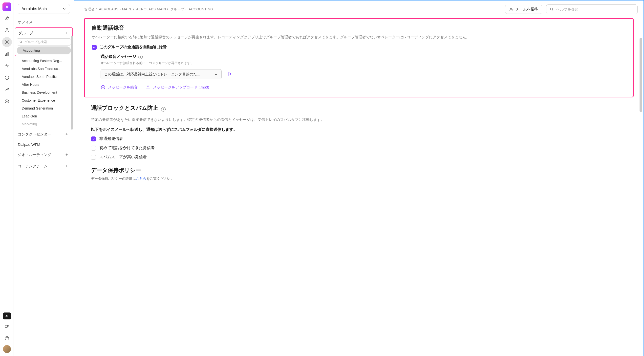  What do you see at coordinates (34, 134) in the screenshot?
I see `nav-contact-center: コンタクトセンター` at bounding box center [34, 134].